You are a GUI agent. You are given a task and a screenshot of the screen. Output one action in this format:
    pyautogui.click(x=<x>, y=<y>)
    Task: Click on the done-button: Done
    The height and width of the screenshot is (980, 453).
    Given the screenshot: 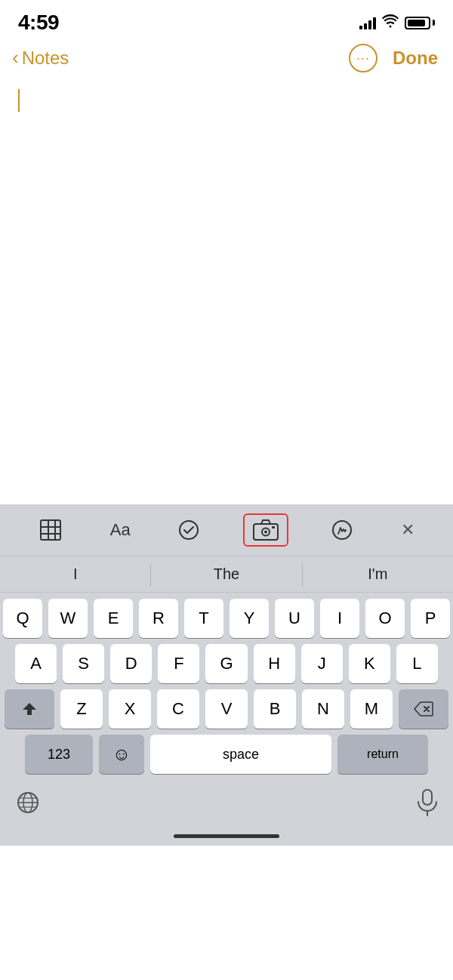 What is the action you would take?
    pyautogui.click(x=415, y=58)
    